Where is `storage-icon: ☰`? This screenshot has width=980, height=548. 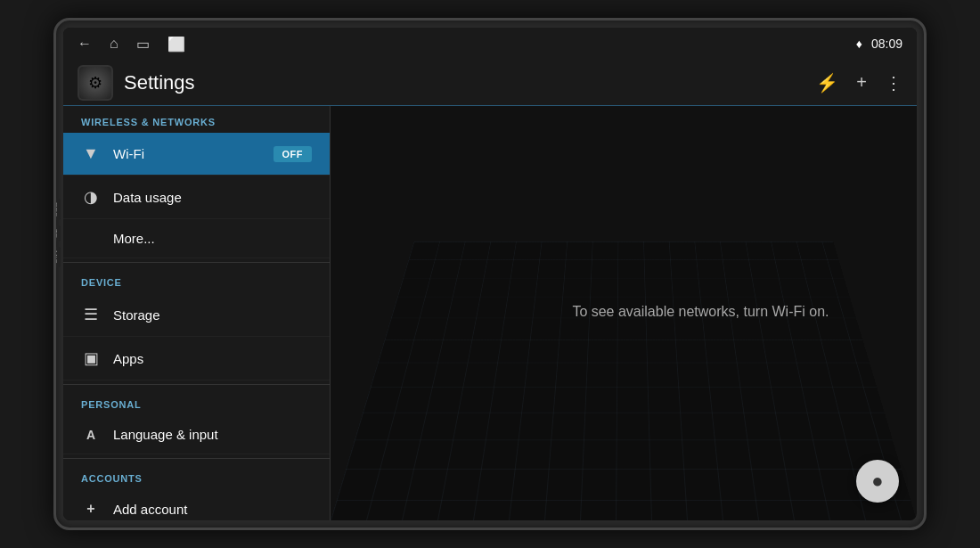 storage-icon: ☰ is located at coordinates (91, 315).